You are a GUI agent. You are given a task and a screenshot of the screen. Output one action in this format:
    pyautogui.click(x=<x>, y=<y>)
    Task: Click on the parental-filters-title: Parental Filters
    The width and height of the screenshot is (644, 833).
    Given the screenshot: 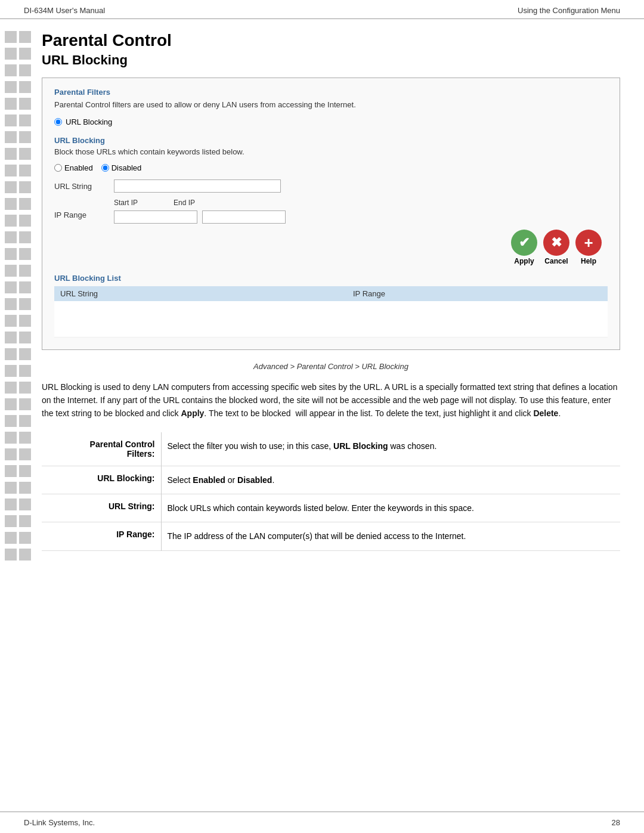 What is the action you would take?
    pyautogui.click(x=331, y=92)
    